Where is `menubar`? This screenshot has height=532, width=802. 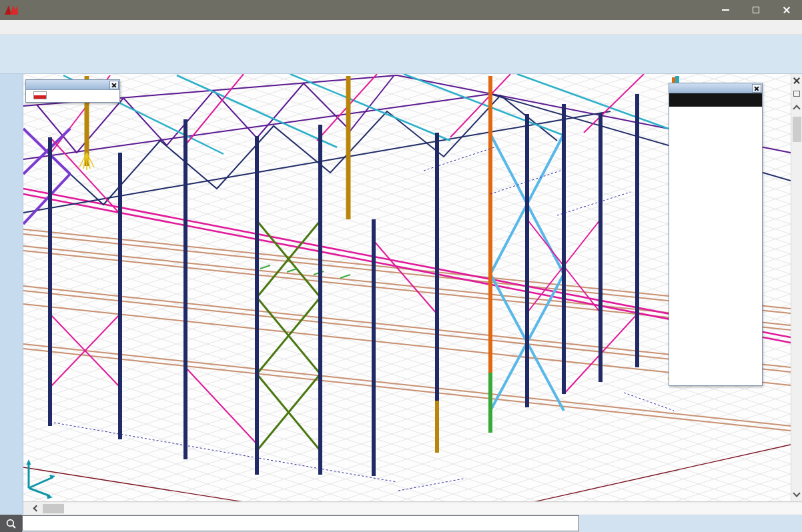
menubar is located at coordinates (401, 27).